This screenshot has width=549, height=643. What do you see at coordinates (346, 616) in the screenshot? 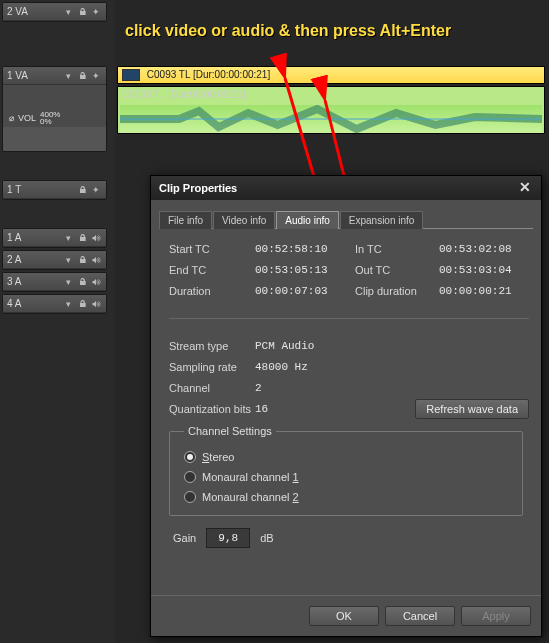
I see `dialog-footer: OK Cancel Apply` at bounding box center [346, 616].